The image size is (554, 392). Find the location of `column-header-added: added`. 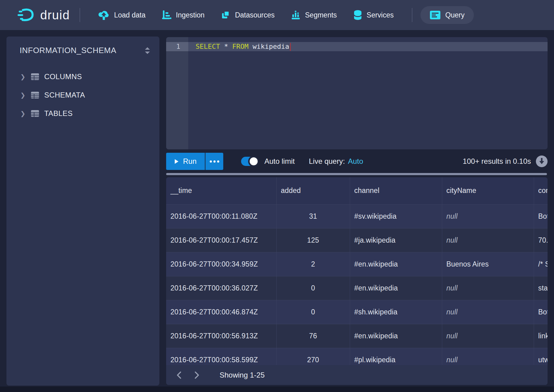

column-header-added: added is located at coordinates (313, 191).